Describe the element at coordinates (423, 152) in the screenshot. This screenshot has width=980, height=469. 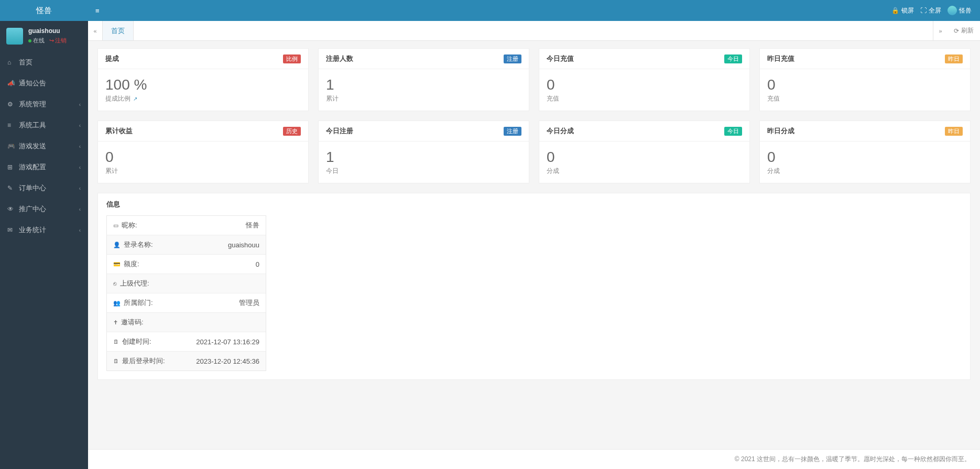
I see `stat-card: 今日注册注册1今日` at that location.